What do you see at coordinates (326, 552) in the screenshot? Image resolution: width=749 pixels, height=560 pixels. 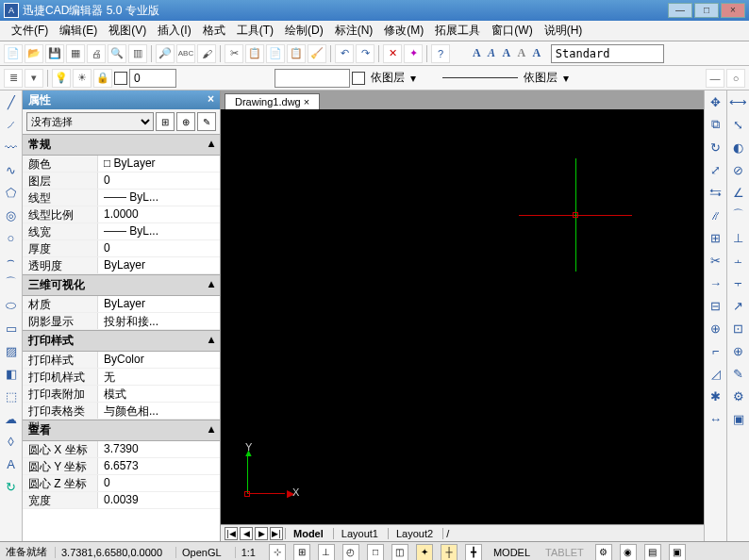 I see `ortho-icon: ⊥` at bounding box center [326, 552].